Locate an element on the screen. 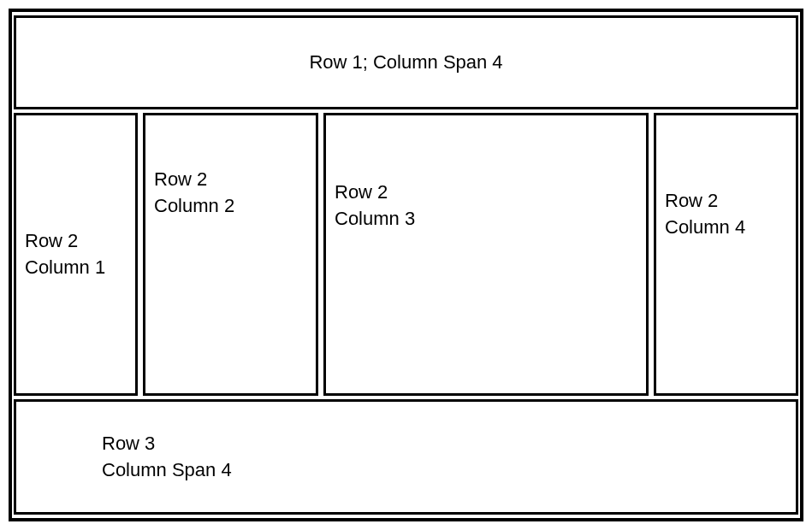 This screenshot has height=530, width=812. row-2-col-2-cell: Row 2 Column 2 is located at coordinates (231, 255).